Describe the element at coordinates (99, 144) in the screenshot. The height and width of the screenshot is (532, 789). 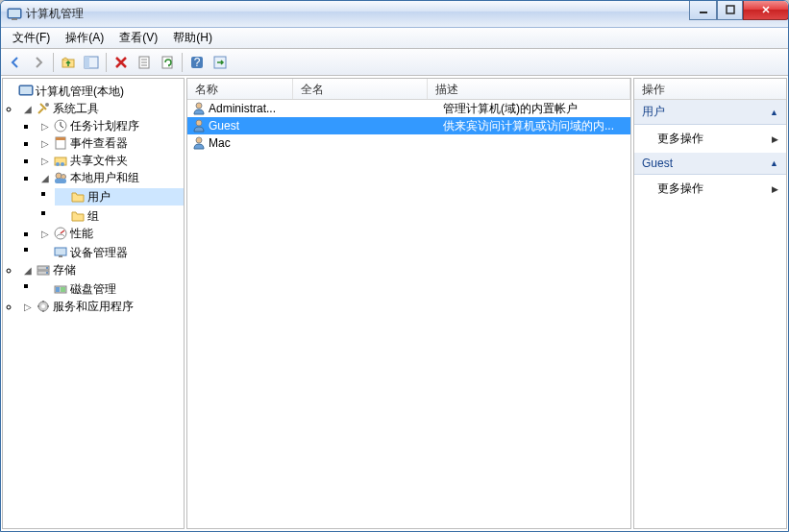
I see `tree-label: 事件查看器` at that location.